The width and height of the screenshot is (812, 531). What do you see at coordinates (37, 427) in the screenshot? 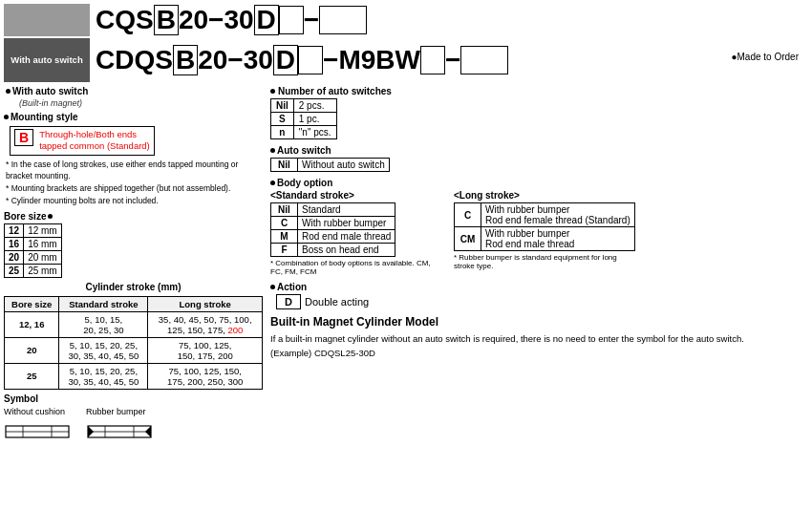
I see `without-cushion: Without cushion` at bounding box center [37, 427].